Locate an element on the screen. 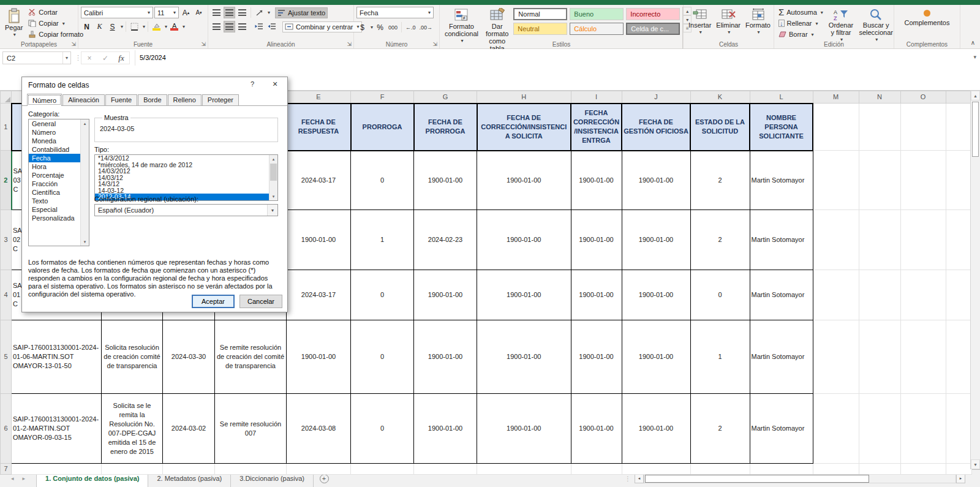  number-dialog-launcher: ⇲ is located at coordinates (435, 44).